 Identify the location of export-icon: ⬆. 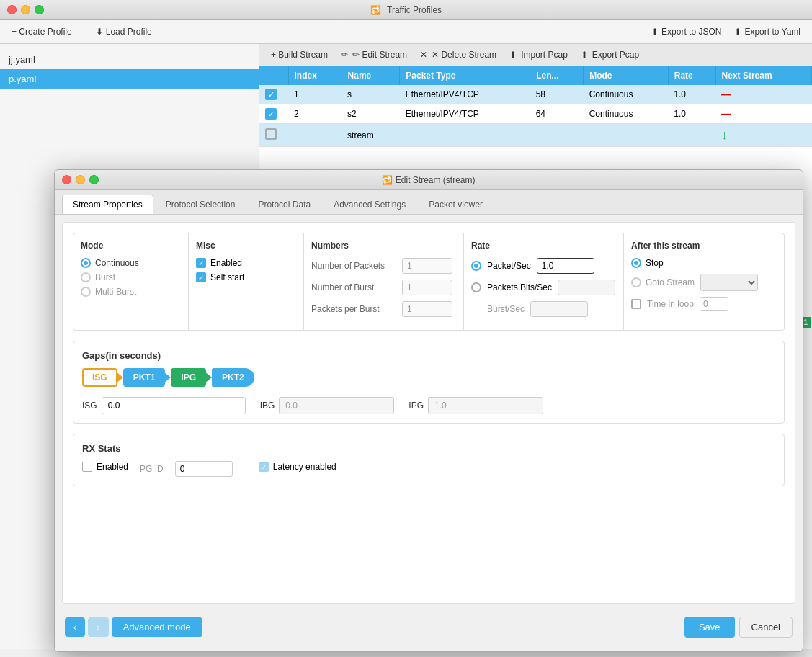
(584, 55).